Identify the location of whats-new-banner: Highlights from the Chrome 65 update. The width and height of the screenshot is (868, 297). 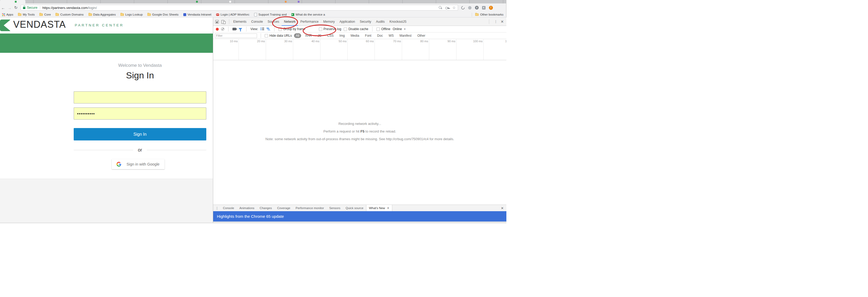
(360, 216).